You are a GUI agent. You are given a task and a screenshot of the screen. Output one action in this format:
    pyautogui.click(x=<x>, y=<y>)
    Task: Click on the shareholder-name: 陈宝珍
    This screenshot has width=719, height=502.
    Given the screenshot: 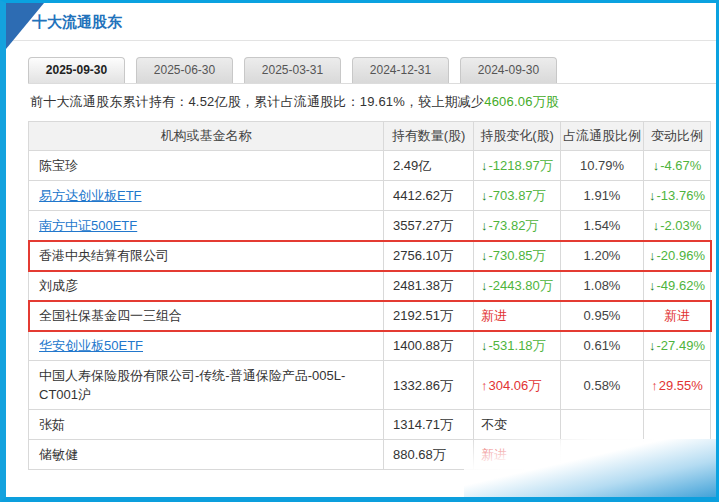 What is the action you would take?
    pyautogui.click(x=58, y=166)
    